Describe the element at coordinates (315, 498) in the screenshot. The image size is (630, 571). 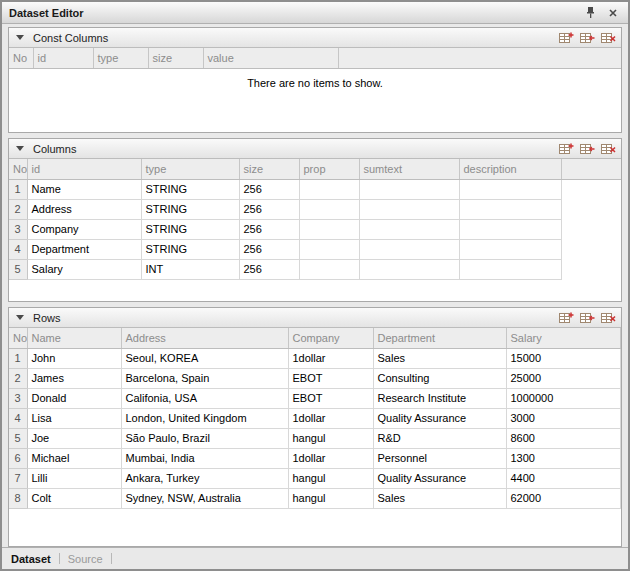
I see `table-row: 8ColtSydney, NSW, AustraliahangulSales62…` at that location.